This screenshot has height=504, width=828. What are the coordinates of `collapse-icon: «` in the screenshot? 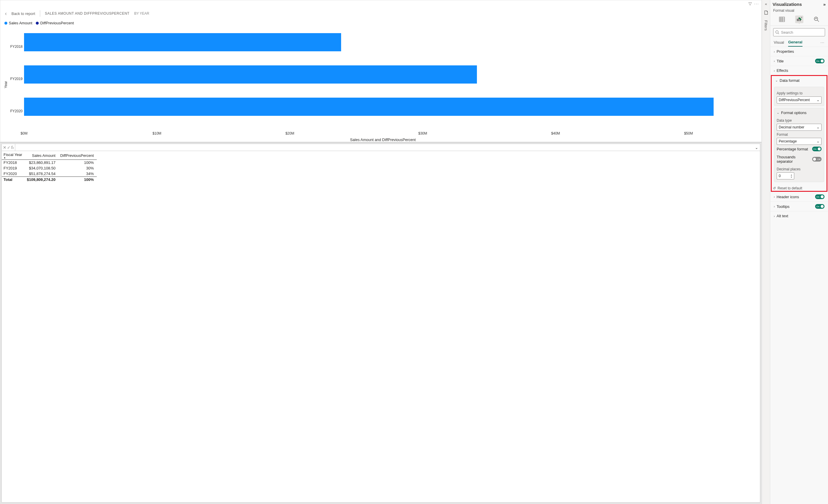 It's located at (766, 4).